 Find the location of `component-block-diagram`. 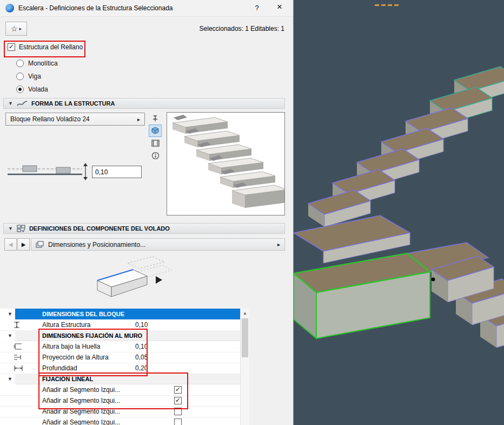

component-block-diagram is located at coordinates (131, 280).